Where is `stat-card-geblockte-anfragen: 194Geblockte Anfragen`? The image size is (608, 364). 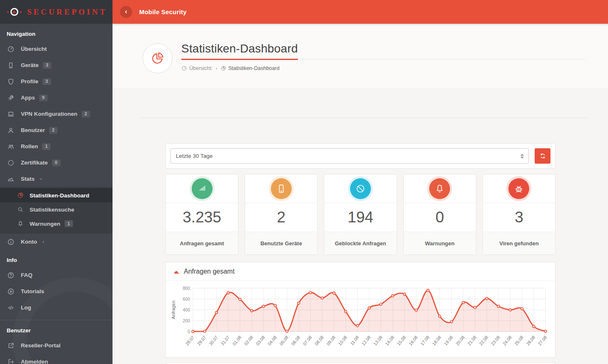 stat-card-geblockte-anfragen: 194Geblockte Anfragen is located at coordinates (360, 214).